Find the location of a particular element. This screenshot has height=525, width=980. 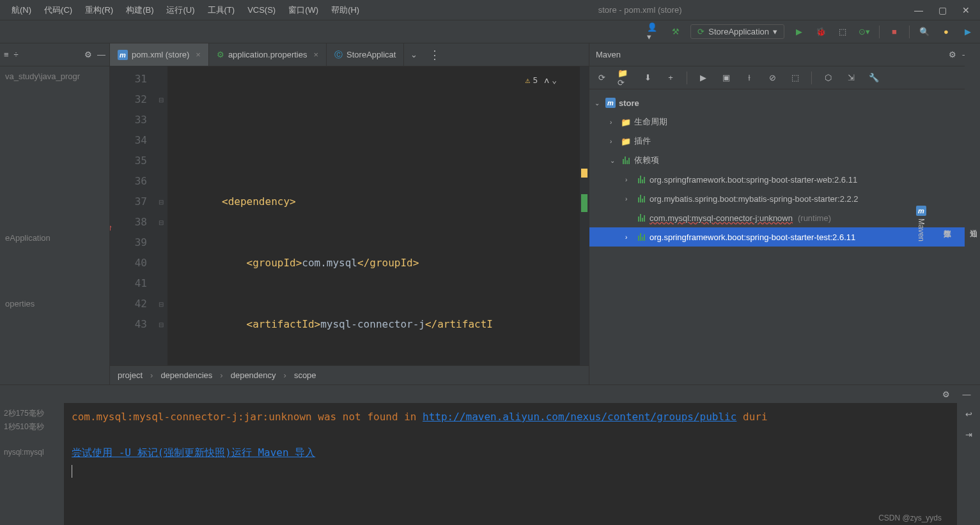

stop-icon: ■ is located at coordinates (894, 32).